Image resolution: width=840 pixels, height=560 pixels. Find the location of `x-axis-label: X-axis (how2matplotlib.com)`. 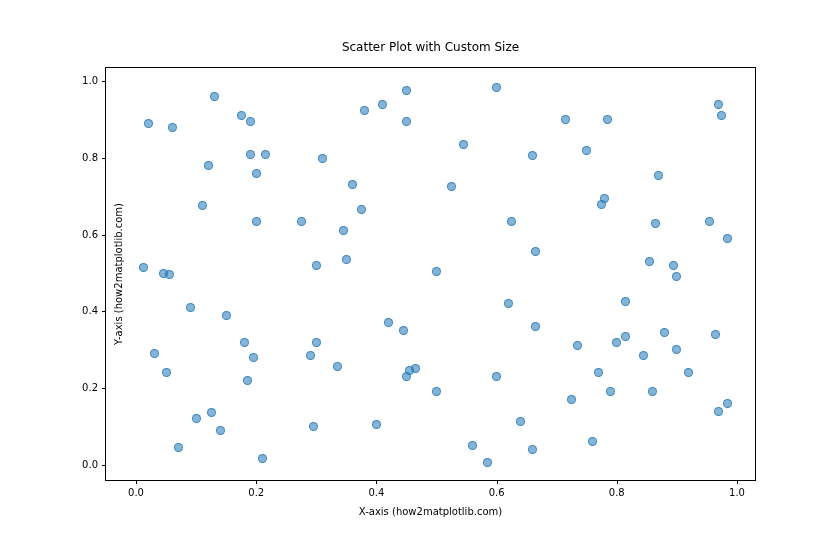

x-axis-label: X-axis (how2matplotlib.com) is located at coordinates (430, 512).